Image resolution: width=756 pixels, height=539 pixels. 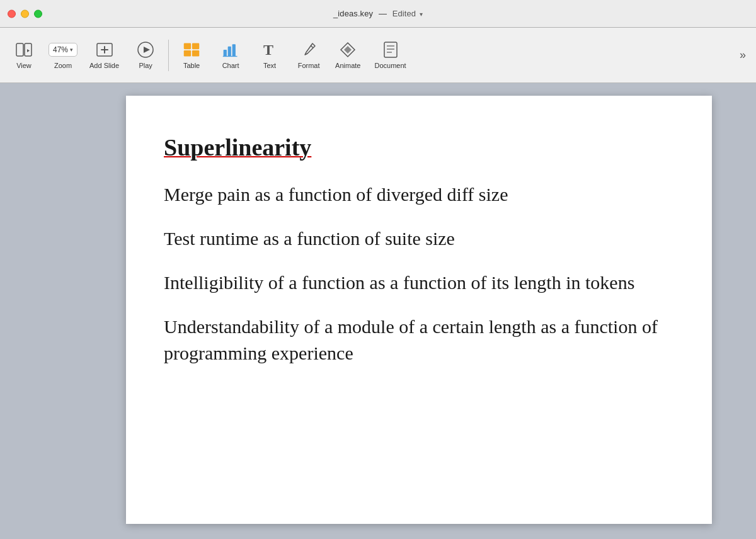 I want to click on zoom-button: 47% ▾ Zoom, so click(x=63, y=55).